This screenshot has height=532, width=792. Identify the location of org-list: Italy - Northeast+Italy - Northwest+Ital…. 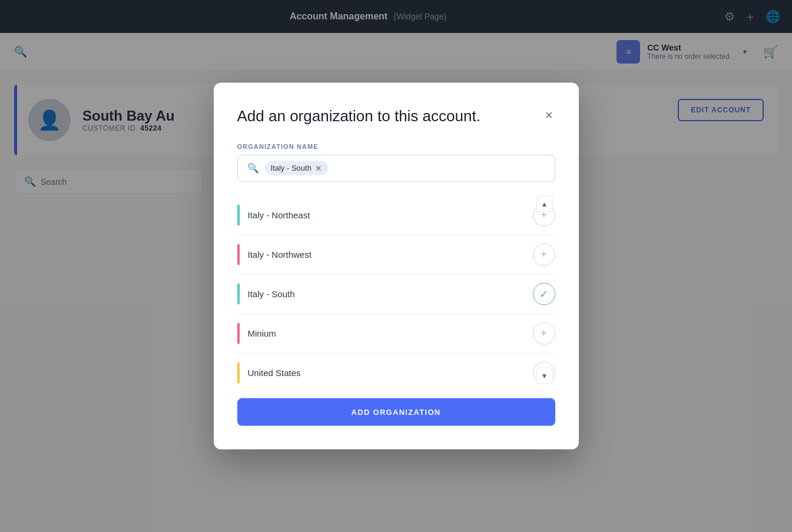
(396, 290).